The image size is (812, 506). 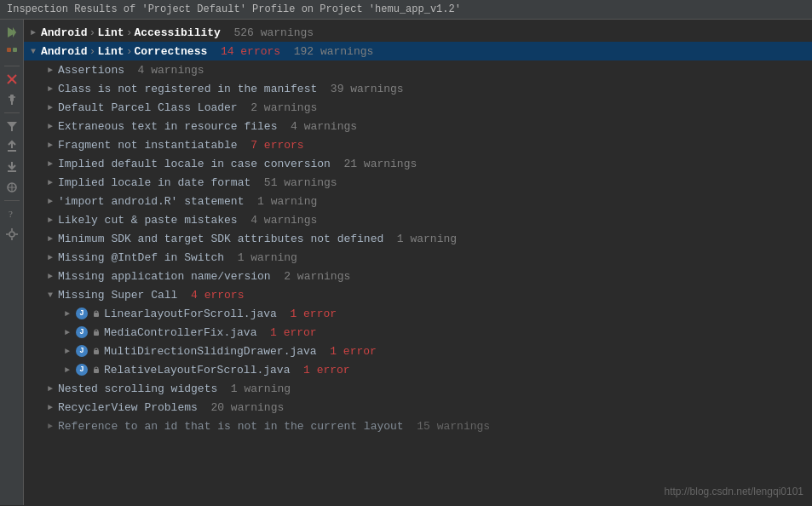 I want to click on import-button, so click(x=12, y=167).